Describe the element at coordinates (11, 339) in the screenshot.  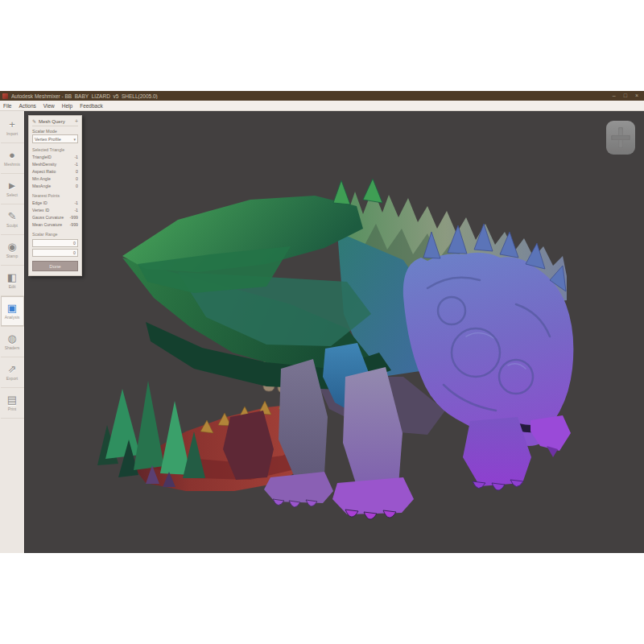
I see `shaders-sphere-icon: ◍` at that location.